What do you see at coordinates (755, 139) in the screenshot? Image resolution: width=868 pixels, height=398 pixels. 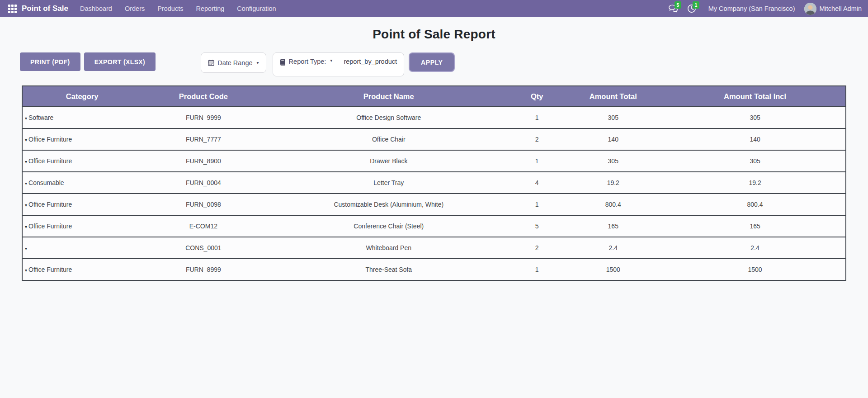 I see `cell-amount-total-incl: 140` at bounding box center [755, 139].